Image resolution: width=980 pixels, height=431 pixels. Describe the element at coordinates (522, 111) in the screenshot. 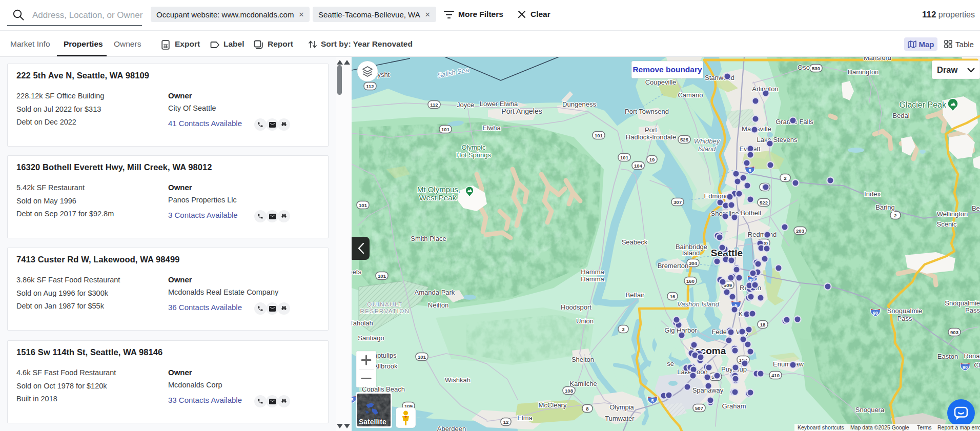

I see `svg-text: Port Angeles` at that location.